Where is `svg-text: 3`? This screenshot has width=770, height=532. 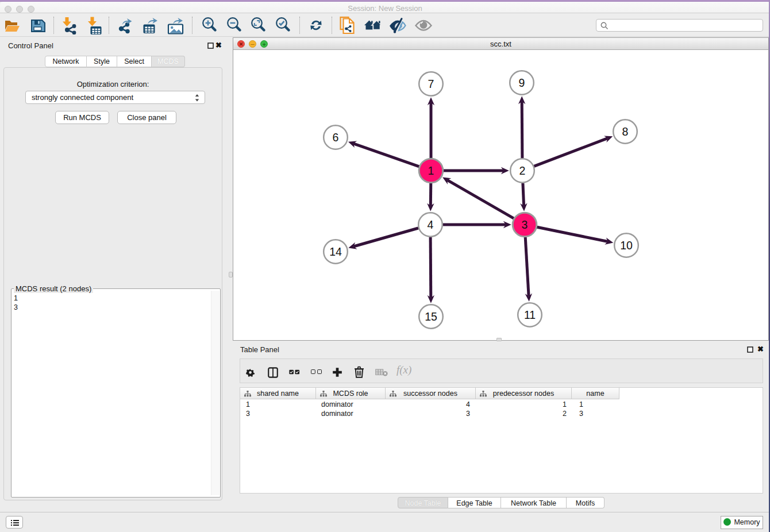 svg-text: 3 is located at coordinates (525, 225).